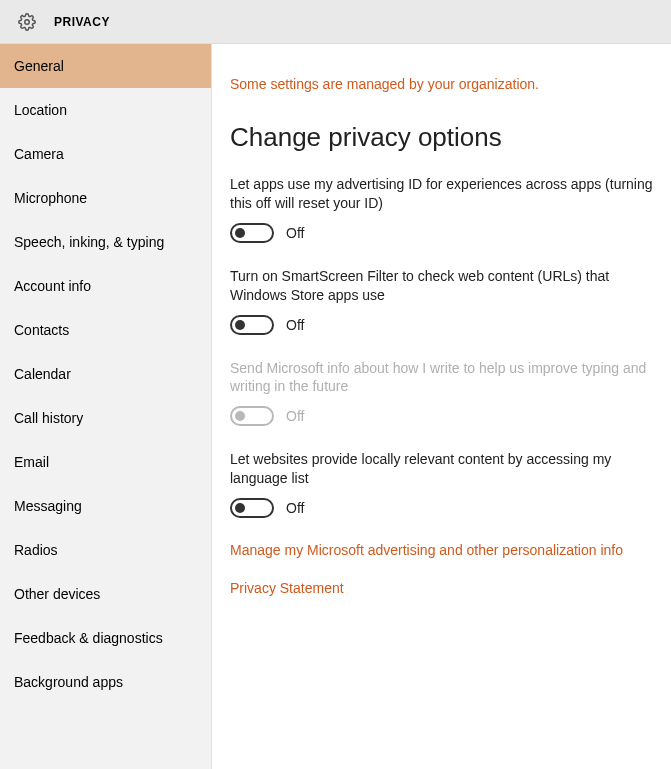  Describe the element at coordinates (442, 209) in the screenshot. I see `setting-0: Let apps use my advertising ID for exper…` at that location.